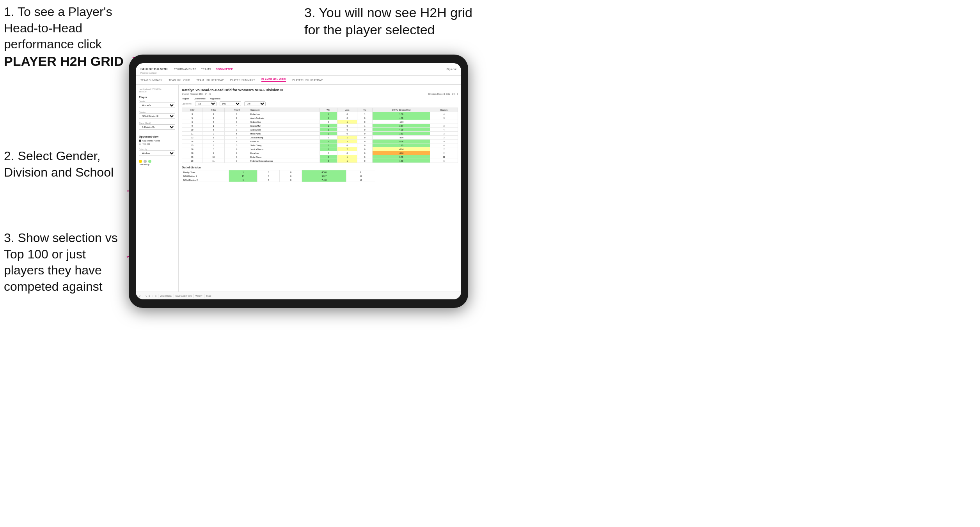 Image resolution: width=980 pixels, height=527 pixels. I want to click on table-row: 13, so click(192, 138).